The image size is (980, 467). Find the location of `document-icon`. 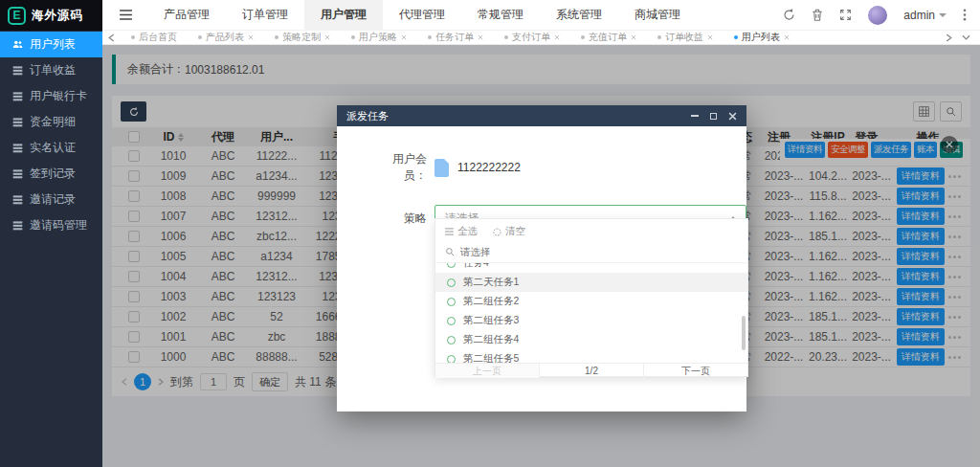

document-icon is located at coordinates (442, 168).